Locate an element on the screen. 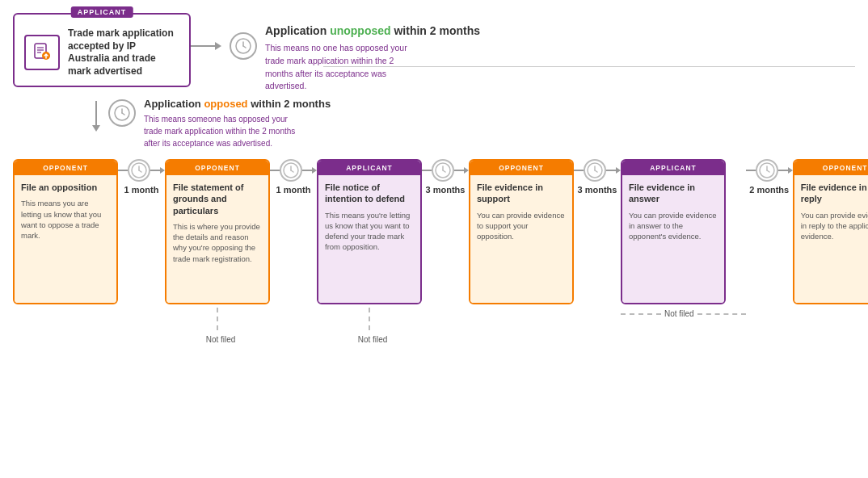  step-2-card: OPPONENT File statement of grounds and p… is located at coordinates (217, 232).